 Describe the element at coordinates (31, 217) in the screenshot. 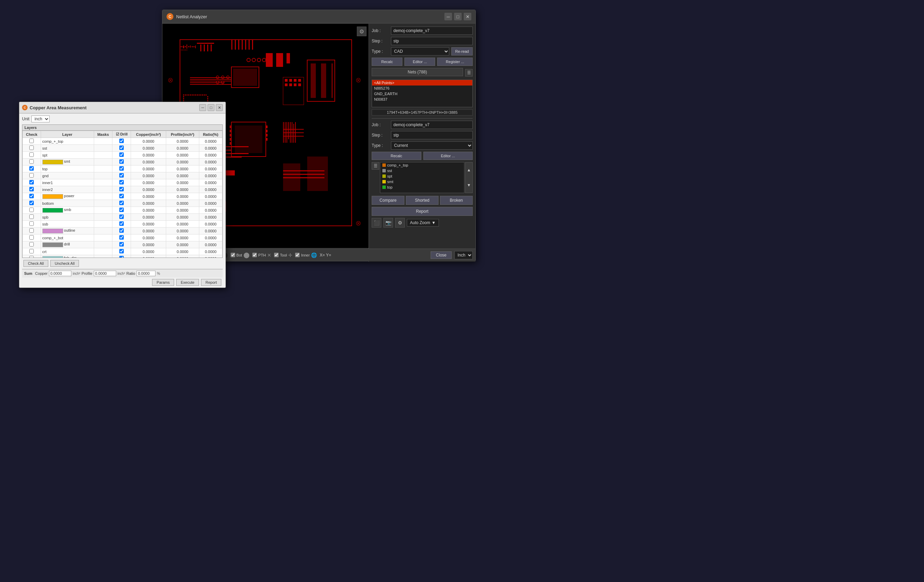

I see `layer-checkbox-spb` at that location.